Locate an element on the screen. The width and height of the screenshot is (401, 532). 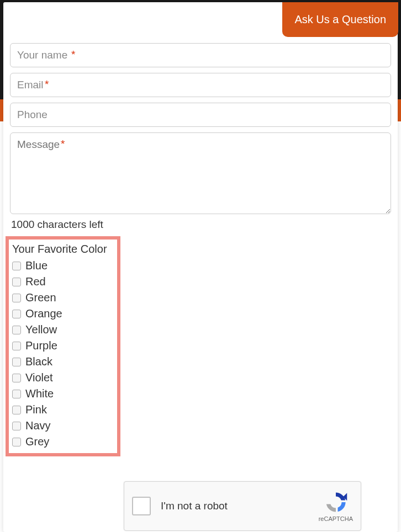
color-option: Black is located at coordinates (59, 362).